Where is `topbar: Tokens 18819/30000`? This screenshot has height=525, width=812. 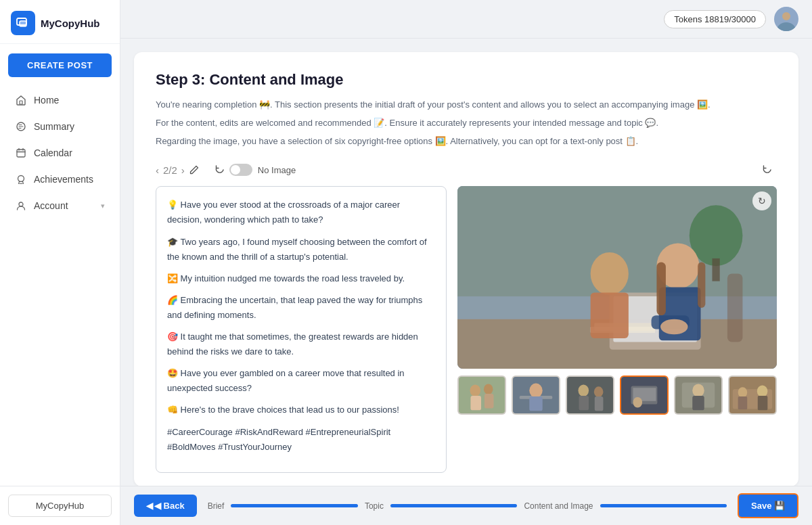
topbar: Tokens 18819/30000 is located at coordinates (466, 19).